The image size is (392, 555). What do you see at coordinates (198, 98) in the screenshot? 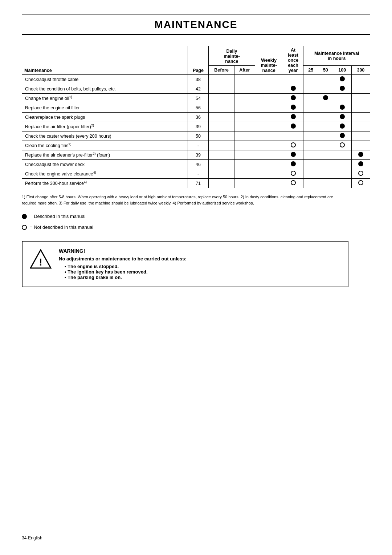
I see `row-page: 54` at bounding box center [198, 98].